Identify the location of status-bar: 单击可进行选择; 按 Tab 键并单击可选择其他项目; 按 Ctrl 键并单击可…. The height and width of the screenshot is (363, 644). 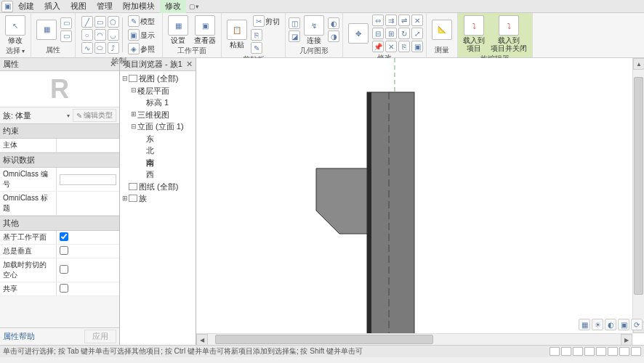
(322, 351).